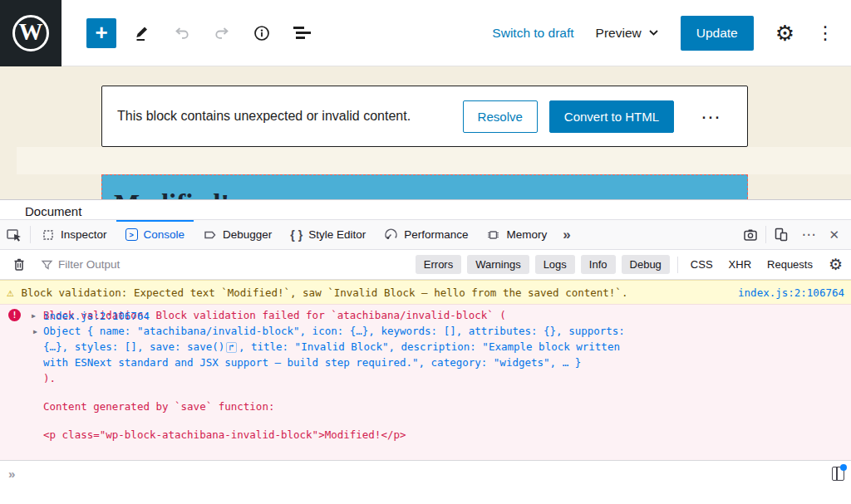 The height and width of the screenshot is (504, 851). I want to click on selected-invalid-block: Modified!, so click(425, 187).